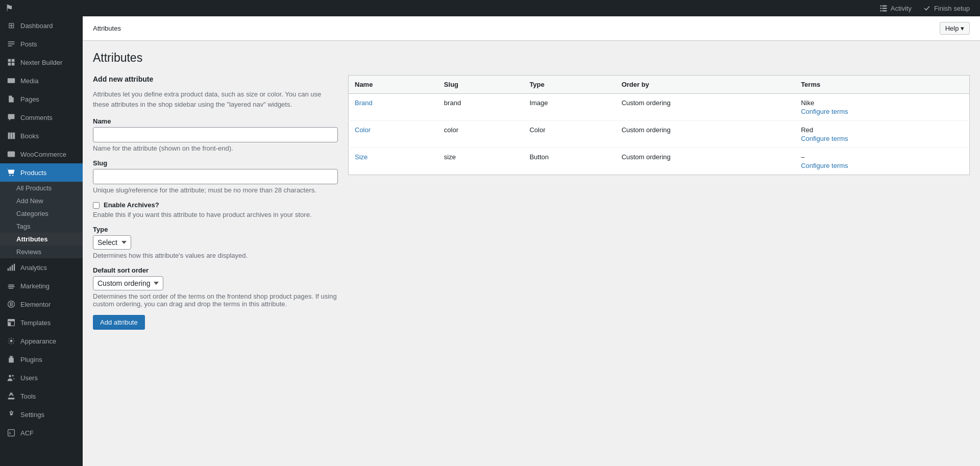  Describe the element at coordinates (215, 230) in the screenshot. I see `type-label: Type` at that location.